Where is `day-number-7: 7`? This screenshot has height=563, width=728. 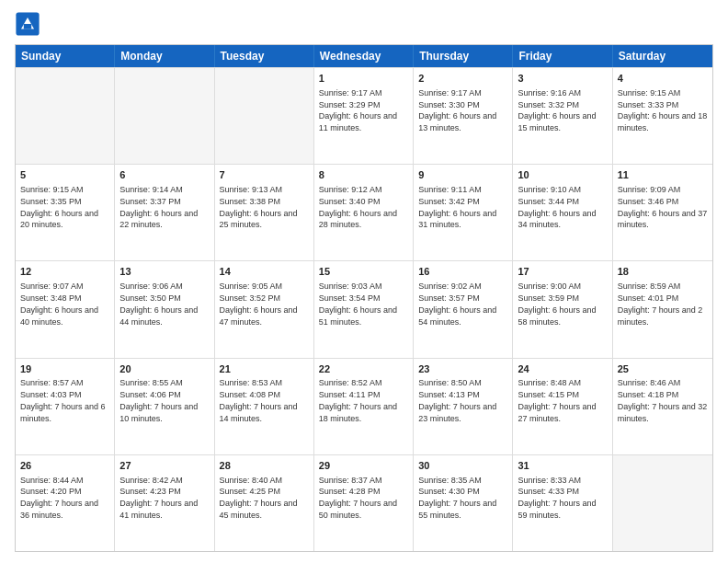 day-number-7: 7 is located at coordinates (265, 175).